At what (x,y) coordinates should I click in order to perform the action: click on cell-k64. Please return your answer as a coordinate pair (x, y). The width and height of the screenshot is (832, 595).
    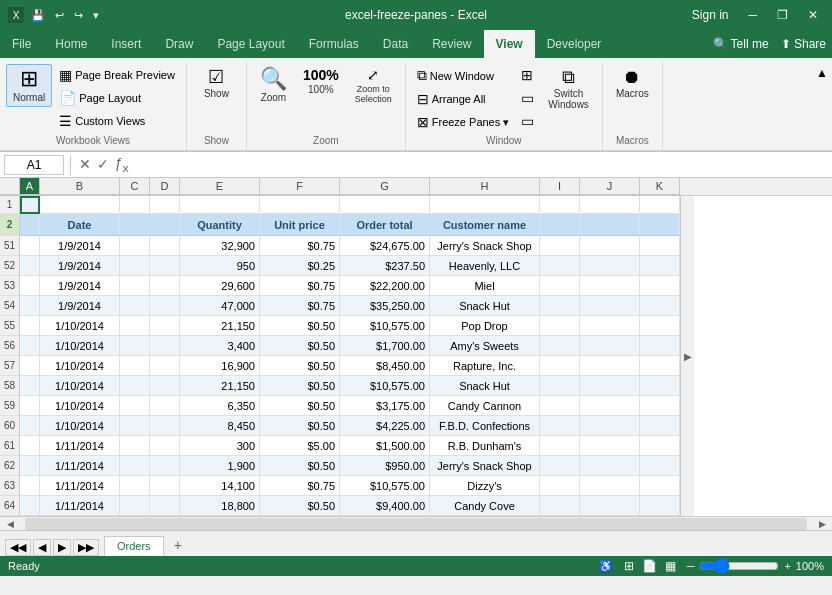
    Looking at the image, I should click on (660, 506).